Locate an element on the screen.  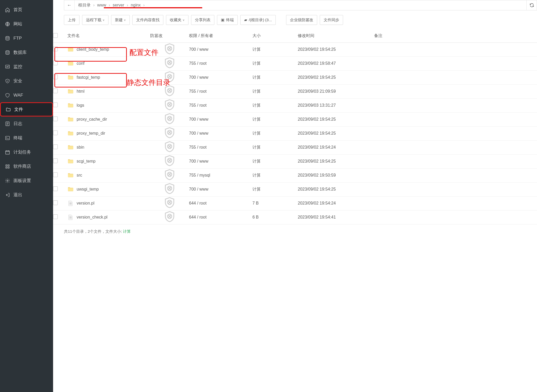
file-name: client_body_temp is located at coordinates (93, 49).